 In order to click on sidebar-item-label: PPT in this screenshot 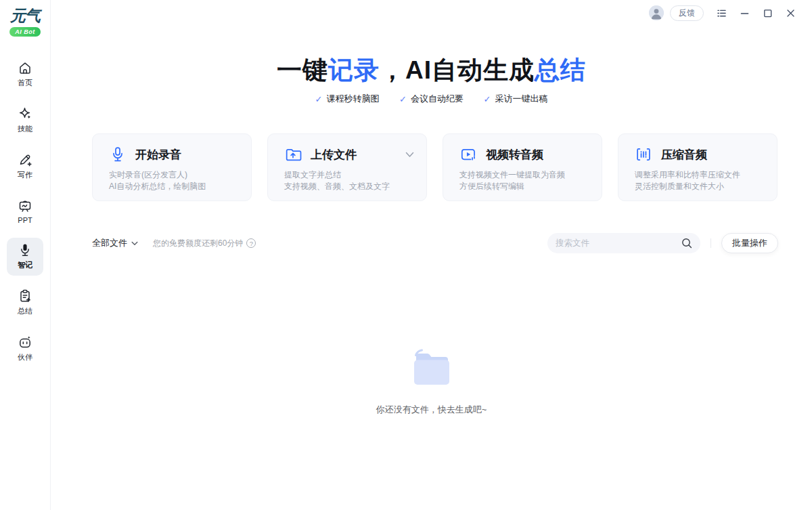, I will do `click(24, 220)`.